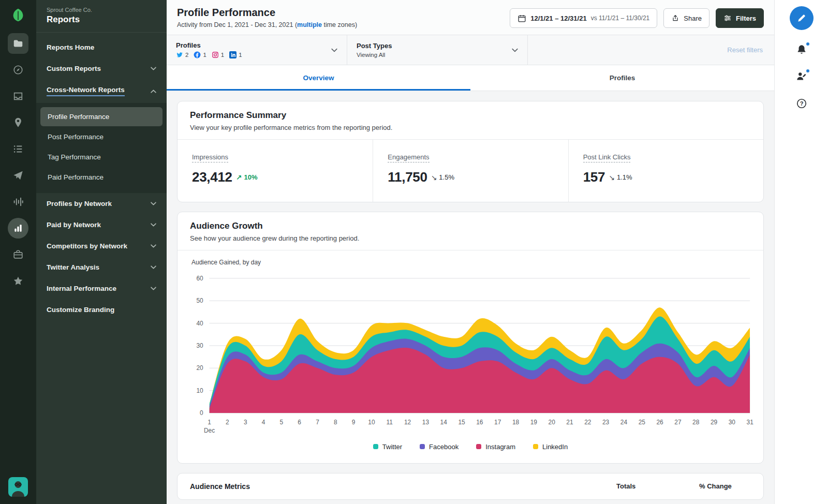 This screenshot has height=504, width=828. Describe the element at coordinates (101, 137) in the screenshot. I see `sidebar-item-post-performance: Post Performance` at that location.